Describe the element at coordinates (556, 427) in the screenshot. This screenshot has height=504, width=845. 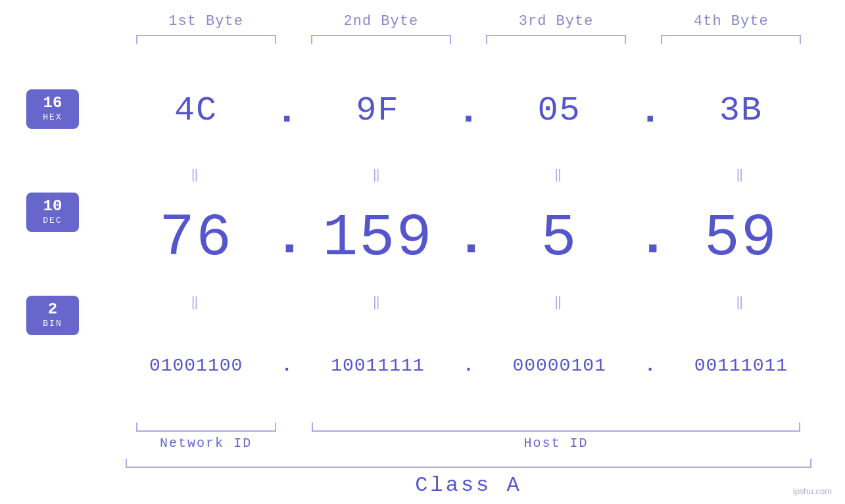
I see `host-bracket` at that location.